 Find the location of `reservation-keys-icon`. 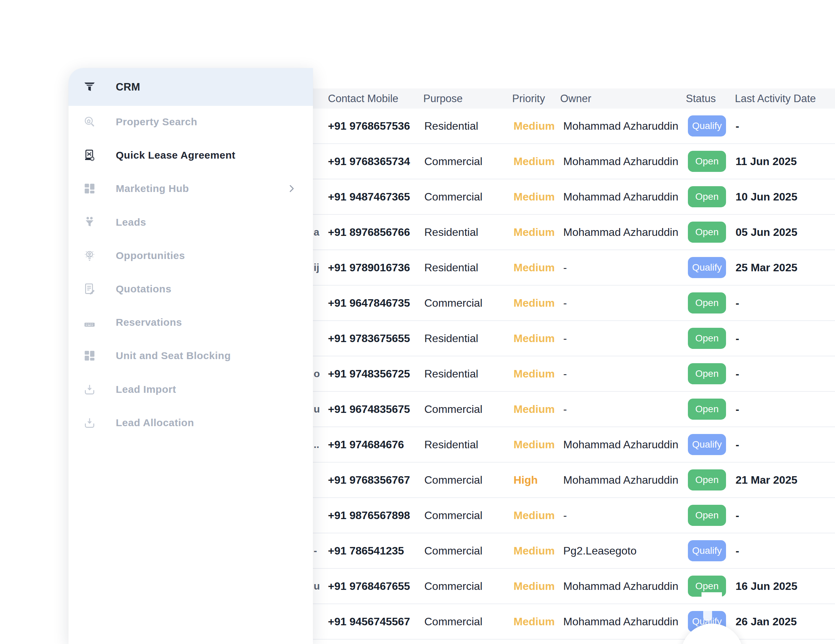

reservation-keys-icon is located at coordinates (89, 322).